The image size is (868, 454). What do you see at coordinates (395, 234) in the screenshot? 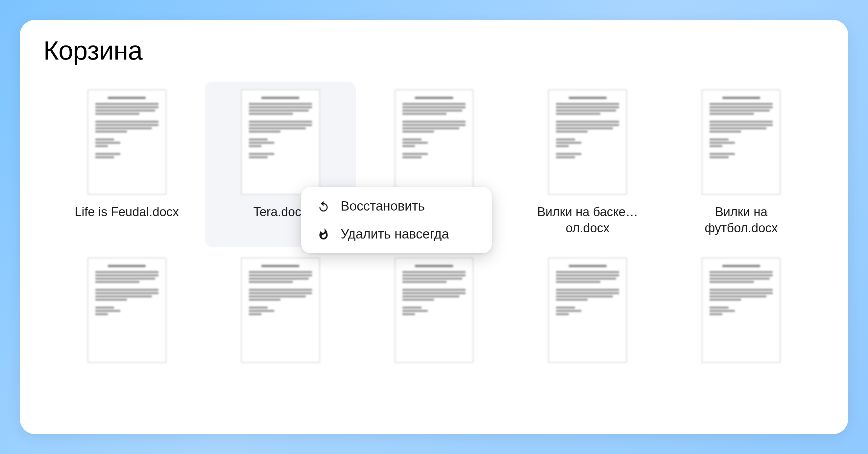
I see `menu-label: Удалить навсегда` at bounding box center [395, 234].